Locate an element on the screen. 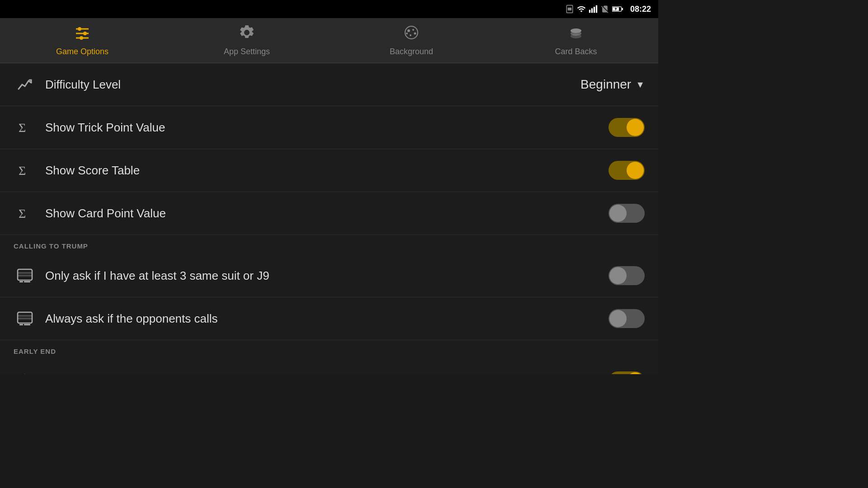  end-round-label: End round early on win/defeat is located at coordinates (327, 374).